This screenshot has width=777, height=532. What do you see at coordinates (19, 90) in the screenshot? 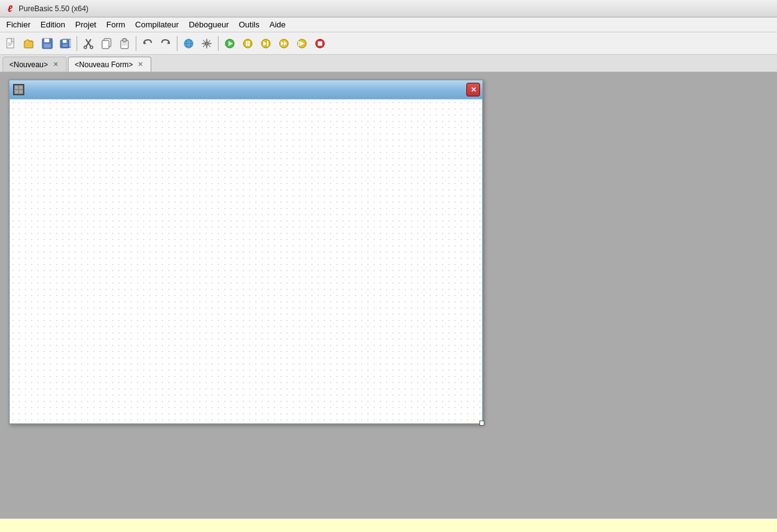
I see `form-window-icon` at bounding box center [19, 90].